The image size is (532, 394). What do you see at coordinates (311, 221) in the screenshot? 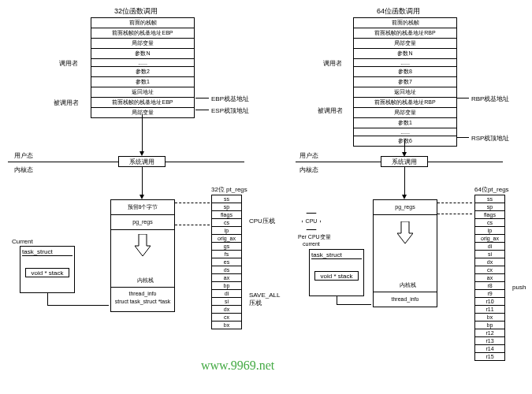
I see `cpu-icon: CPU` at bounding box center [311, 221].